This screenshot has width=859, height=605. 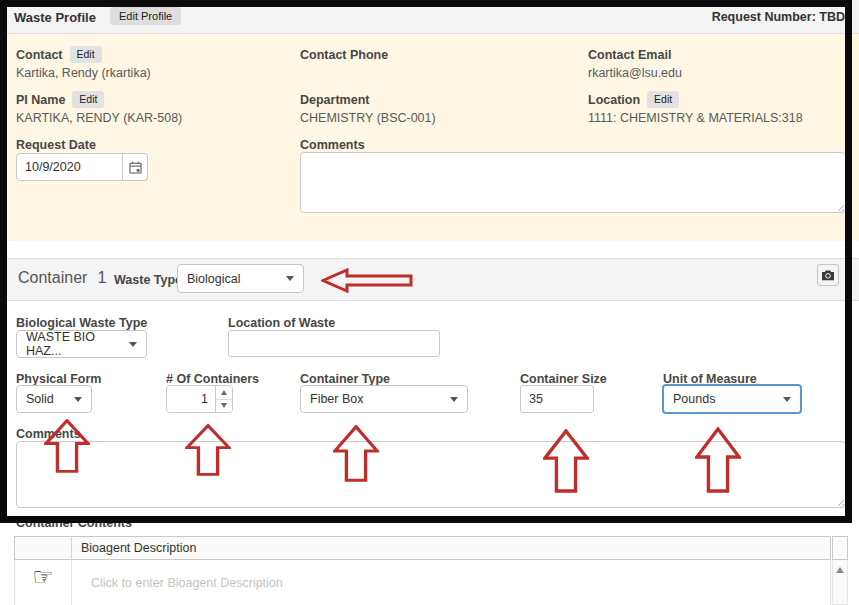 What do you see at coordinates (58, 379) in the screenshot?
I see `physical-form-label: Physical Form` at bounding box center [58, 379].